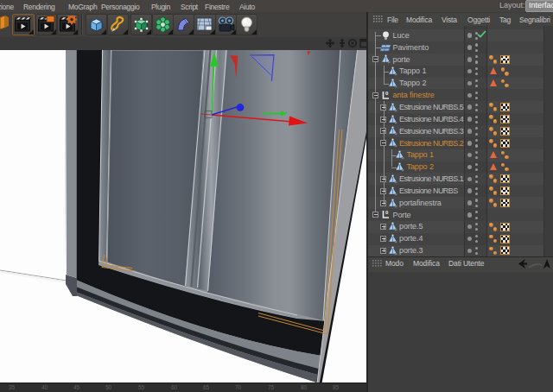 Image resolution: width=553 pixels, height=392 pixels. What do you see at coordinates (271, 387) in the screenshot?
I see `svg-text: 75` at bounding box center [271, 387].